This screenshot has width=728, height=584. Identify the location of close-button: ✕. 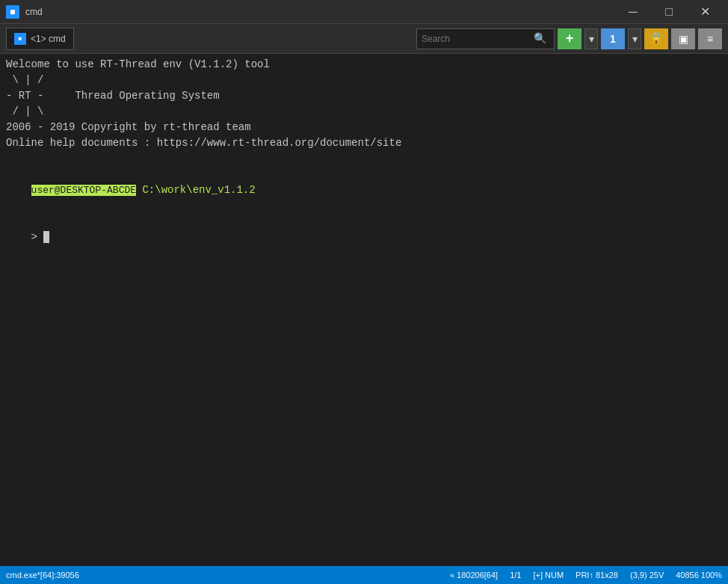
(705, 12).